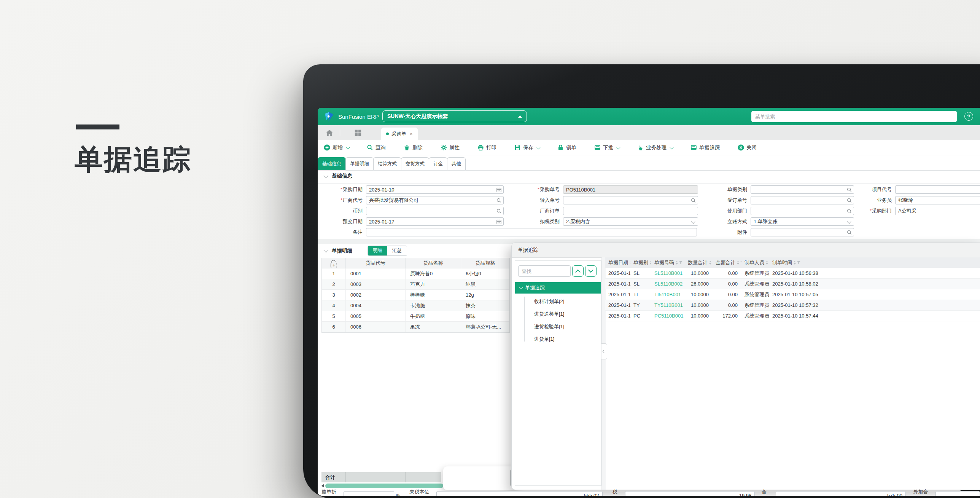  Describe the element at coordinates (668, 284) in the screenshot. I see `doc-number-link: SL5110B002` at that location.